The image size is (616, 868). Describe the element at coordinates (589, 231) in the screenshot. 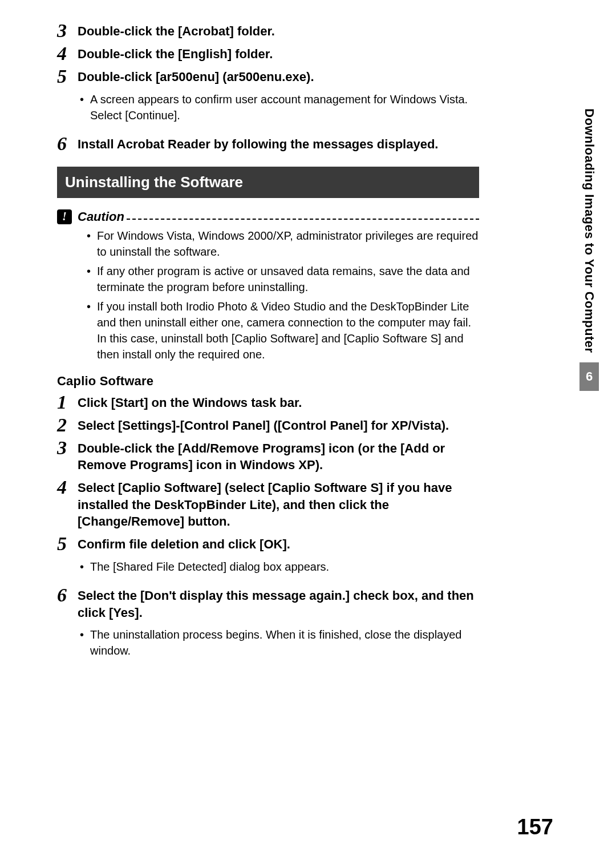

I see `side-tab-title: Downloading Images to Your Computer` at that location.